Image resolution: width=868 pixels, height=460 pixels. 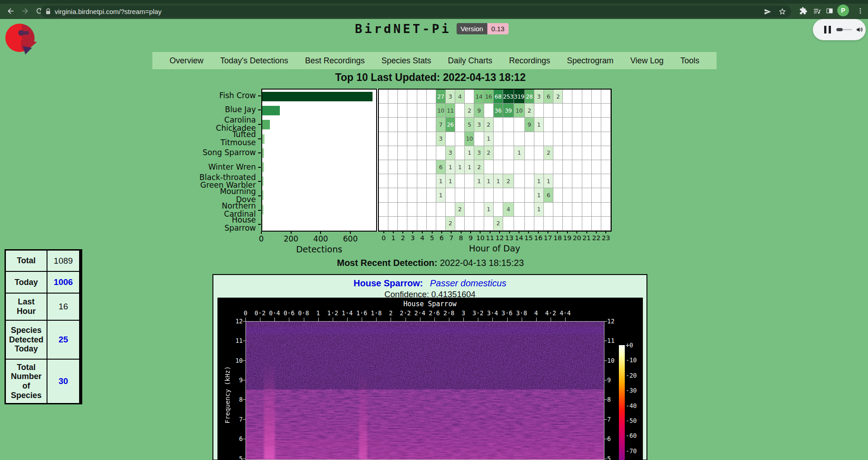 I want to click on detection-species-link: House Sparrow:, so click(x=388, y=283).